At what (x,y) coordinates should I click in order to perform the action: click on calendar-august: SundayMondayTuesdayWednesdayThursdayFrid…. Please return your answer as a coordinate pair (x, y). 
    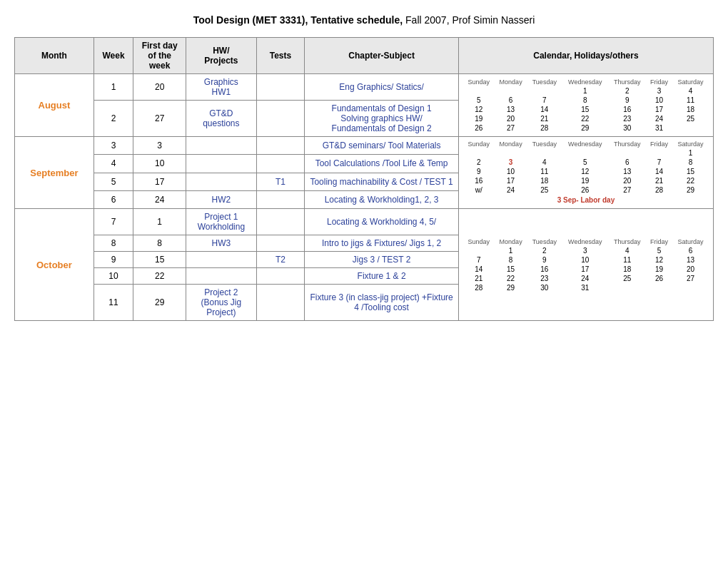
    Looking at the image, I should click on (585, 106).